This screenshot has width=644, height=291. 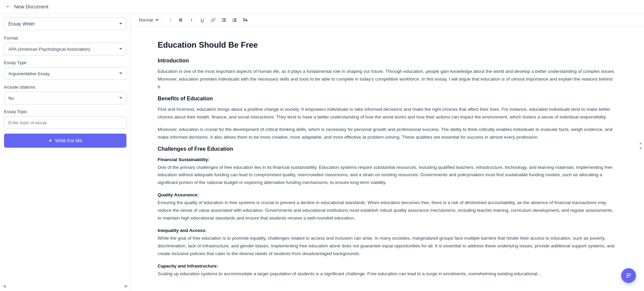 What do you see at coordinates (202, 20) in the screenshot?
I see `toolbar-underline-btn: U` at bounding box center [202, 20].